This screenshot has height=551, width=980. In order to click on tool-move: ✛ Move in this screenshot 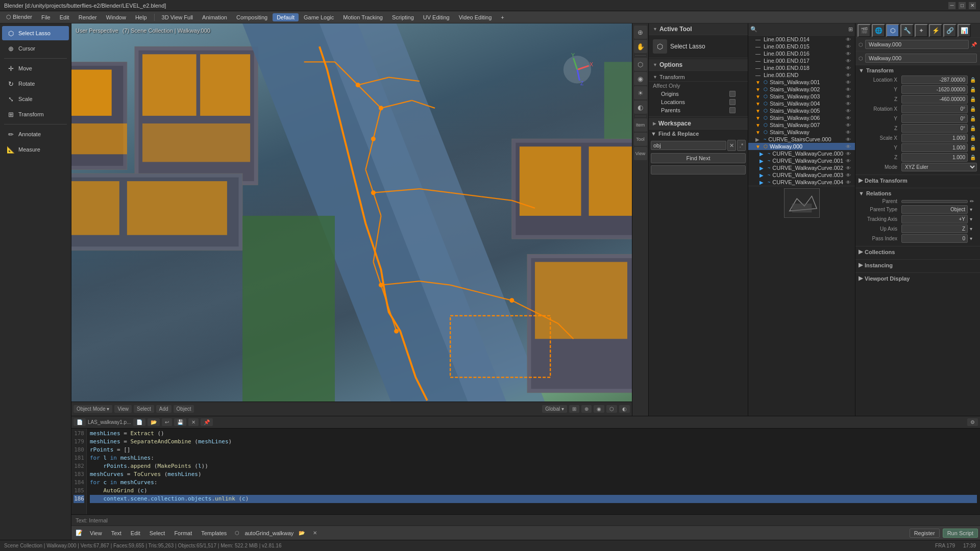, I will do `click(36, 68)`.